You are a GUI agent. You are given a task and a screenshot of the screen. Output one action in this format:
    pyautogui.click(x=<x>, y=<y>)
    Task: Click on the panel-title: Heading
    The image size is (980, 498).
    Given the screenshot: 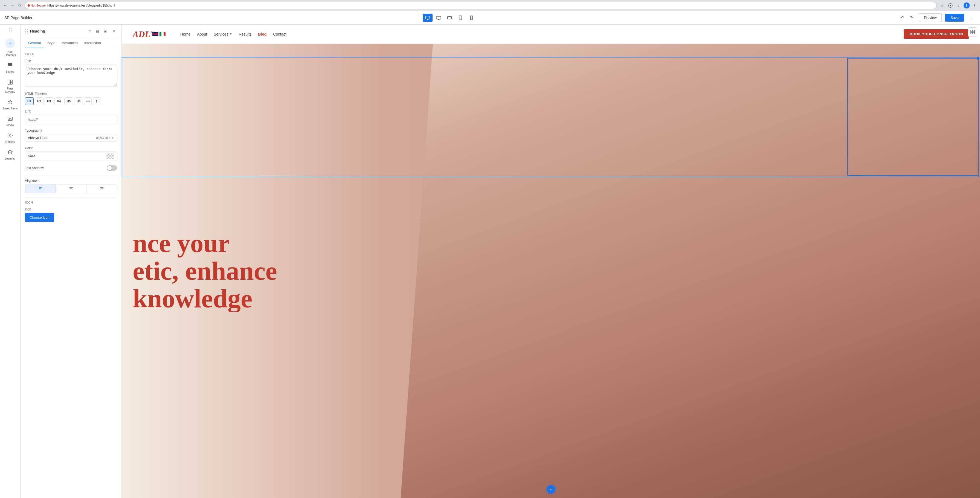 What is the action you would take?
    pyautogui.click(x=57, y=31)
    